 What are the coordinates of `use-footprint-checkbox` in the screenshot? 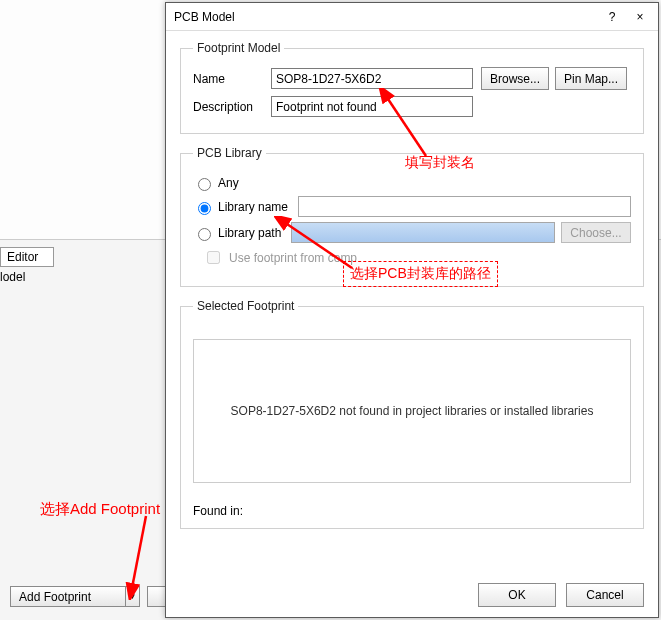 It's located at (214, 258).